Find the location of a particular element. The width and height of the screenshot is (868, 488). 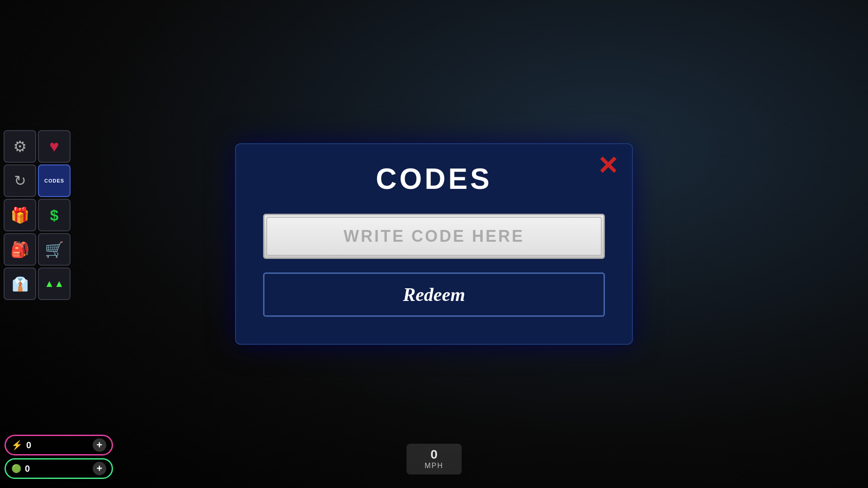

redeem-button: Redeem is located at coordinates (434, 295).